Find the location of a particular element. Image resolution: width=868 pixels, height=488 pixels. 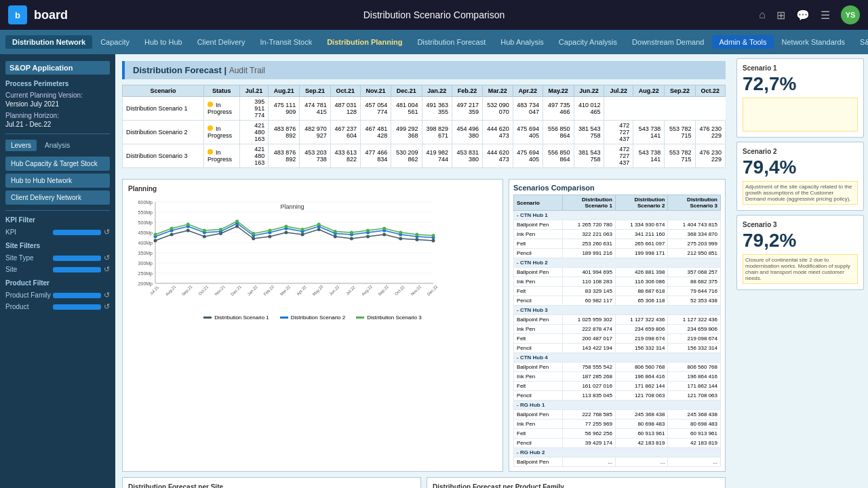

svg-text: Feb.22 is located at coordinates (269, 290).